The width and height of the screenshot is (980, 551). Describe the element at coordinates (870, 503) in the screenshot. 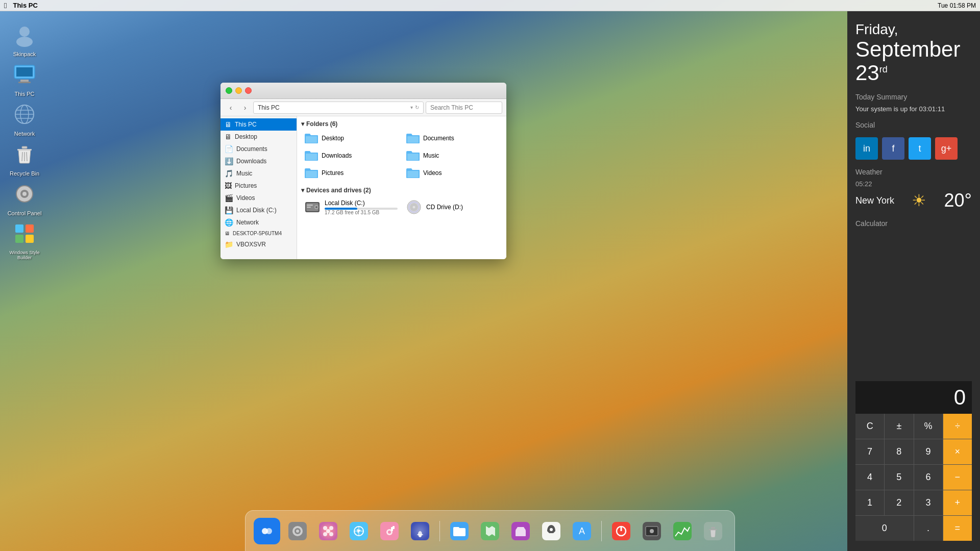

I see `calc-1-button: 1` at that location.